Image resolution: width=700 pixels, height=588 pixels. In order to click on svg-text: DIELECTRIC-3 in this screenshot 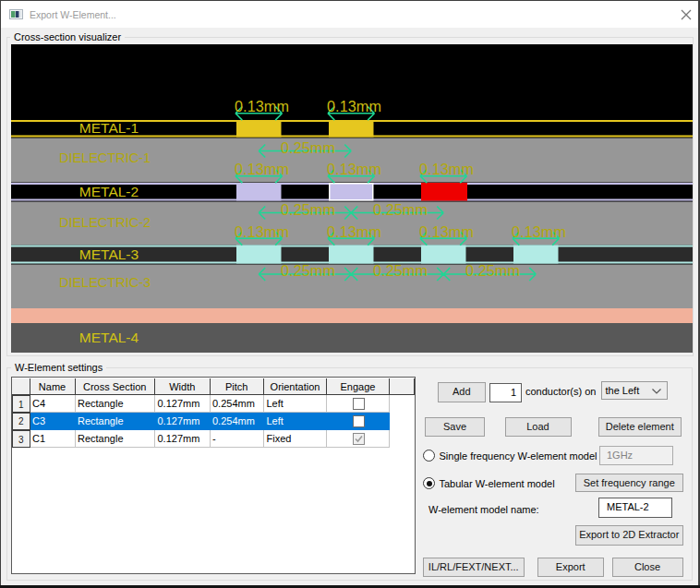, I will do `click(105, 282)`.